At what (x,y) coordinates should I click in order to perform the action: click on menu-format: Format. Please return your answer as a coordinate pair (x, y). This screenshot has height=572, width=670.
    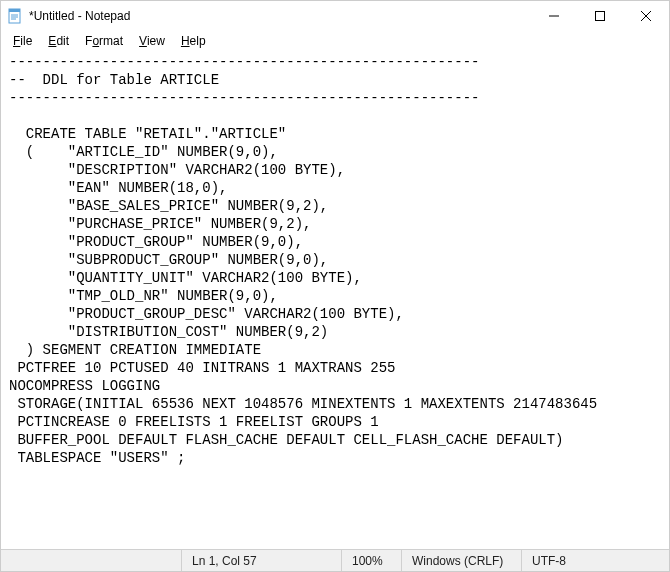
    Looking at the image, I should click on (104, 41).